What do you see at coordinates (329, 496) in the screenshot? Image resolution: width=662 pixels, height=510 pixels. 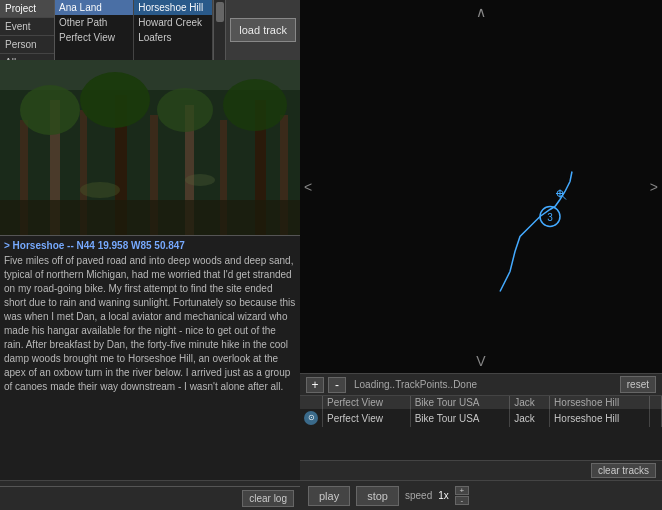 I see `play-button: play` at bounding box center [329, 496].